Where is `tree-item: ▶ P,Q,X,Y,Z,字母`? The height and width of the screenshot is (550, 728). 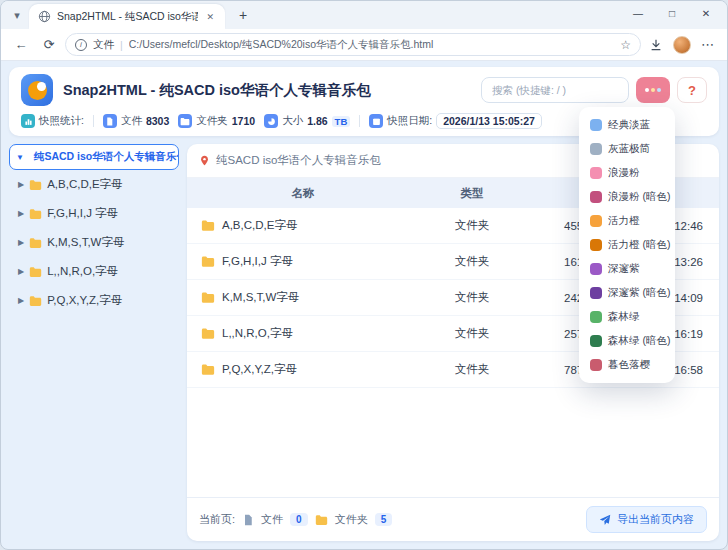 tree-item: ▶ P,Q,X,Y,Z,字母 is located at coordinates (94, 300).